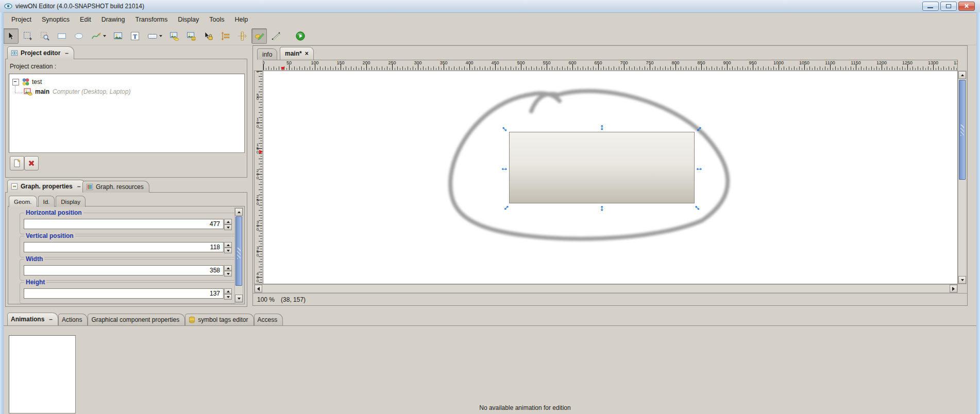  I want to click on tree-node-test-label: test, so click(37, 82).